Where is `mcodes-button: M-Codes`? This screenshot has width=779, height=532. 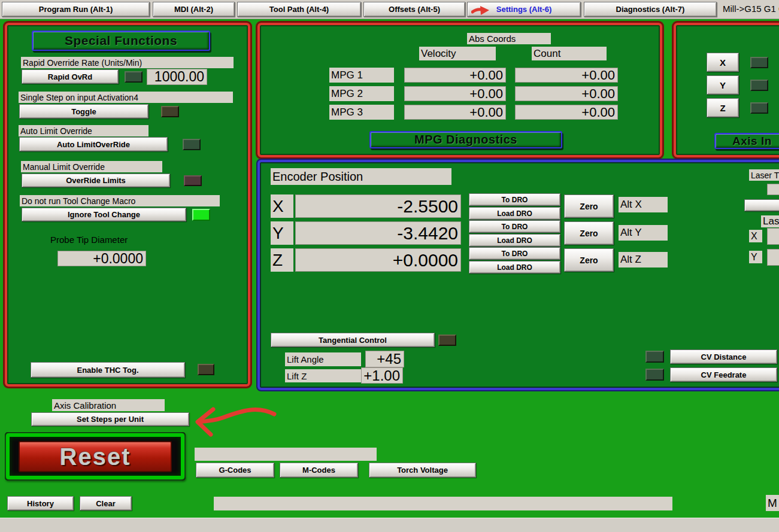
mcodes-button: M-Codes is located at coordinates (319, 470).